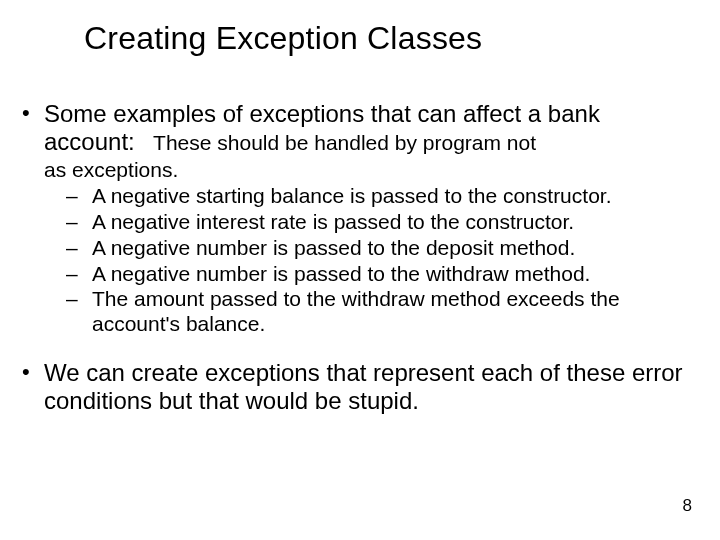  I want to click on sub-bullet-item: – A negative number is passed to the wit…, so click(378, 274).